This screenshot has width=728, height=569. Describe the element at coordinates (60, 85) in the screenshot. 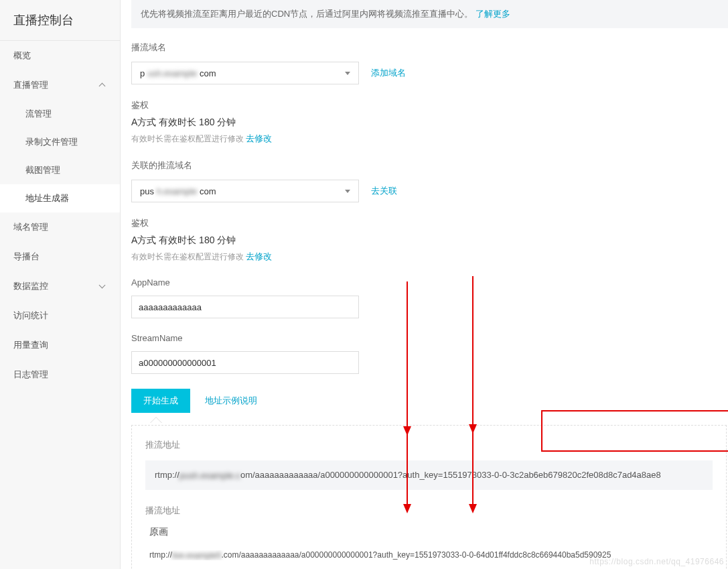

I see `sidebar-item-live-manage: 直播管理` at that location.